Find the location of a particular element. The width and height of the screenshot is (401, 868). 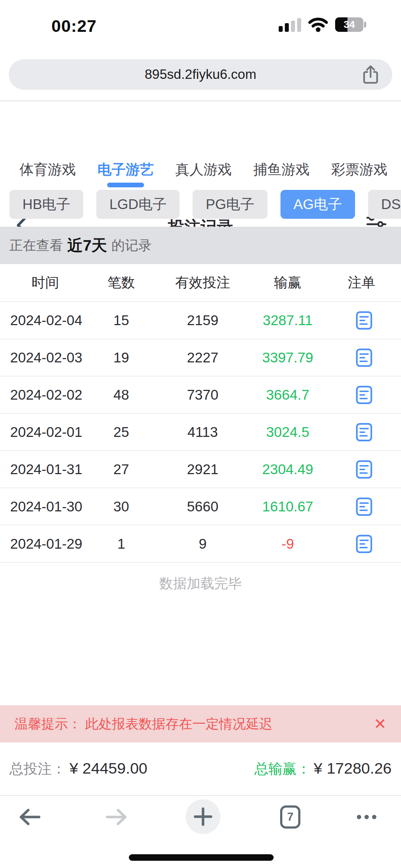

cell-date: 2024-02-04 is located at coordinates (45, 320).